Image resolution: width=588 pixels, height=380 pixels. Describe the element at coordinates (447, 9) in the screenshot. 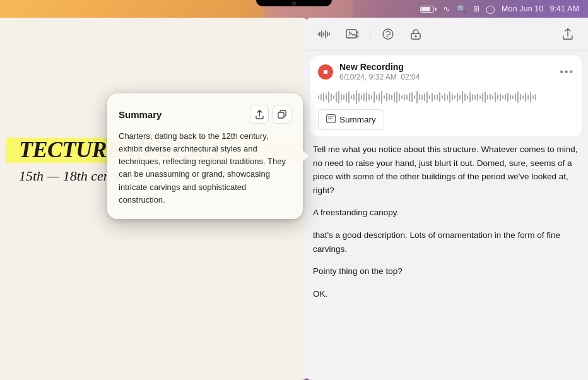

I see `wifi-icon: ∿` at that location.